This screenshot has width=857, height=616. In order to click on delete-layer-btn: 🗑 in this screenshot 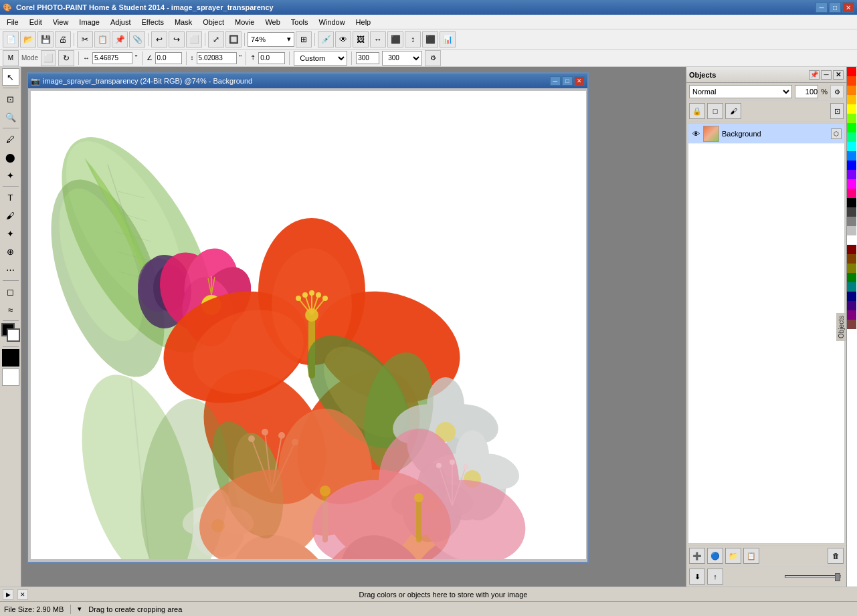, I will do `click(836, 556)`.